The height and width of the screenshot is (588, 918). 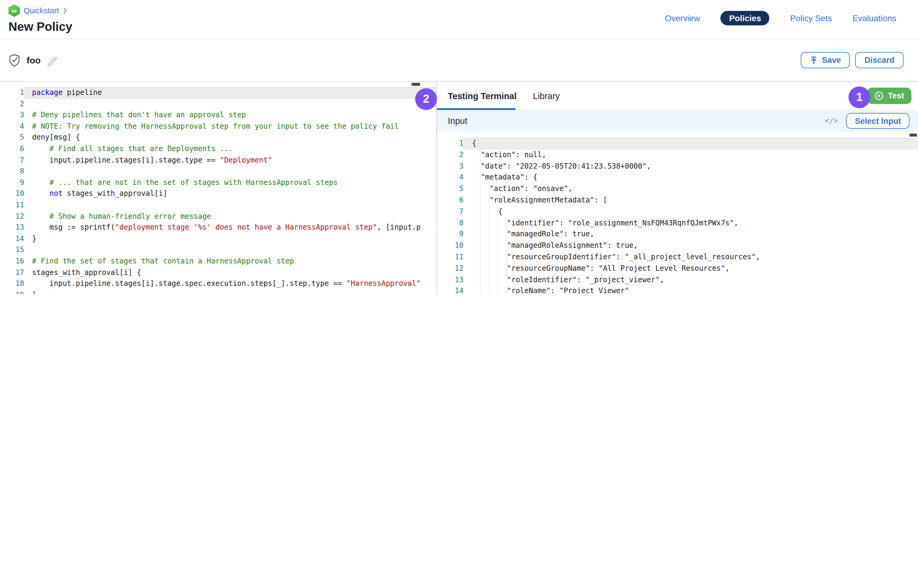 I want to click on line-number: 14, so click(x=12, y=238).